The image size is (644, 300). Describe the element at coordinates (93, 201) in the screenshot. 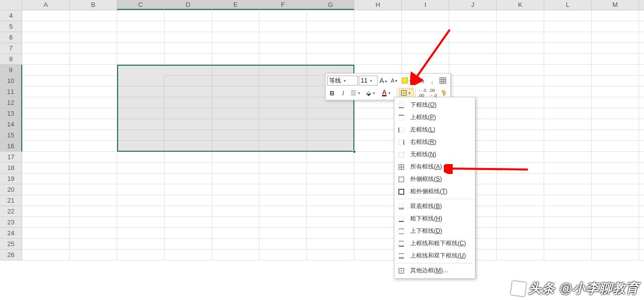

I see `cell-B21` at that location.